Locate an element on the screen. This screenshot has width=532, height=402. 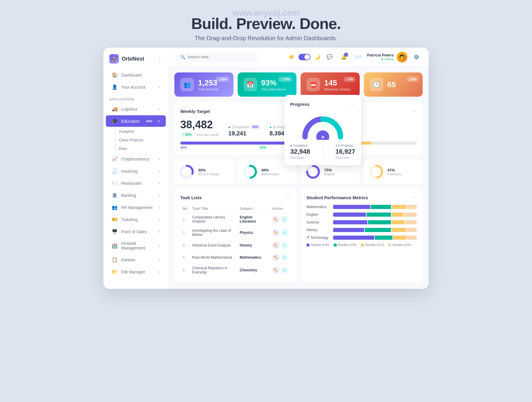
mail-button: ✉️ is located at coordinates (358, 57).